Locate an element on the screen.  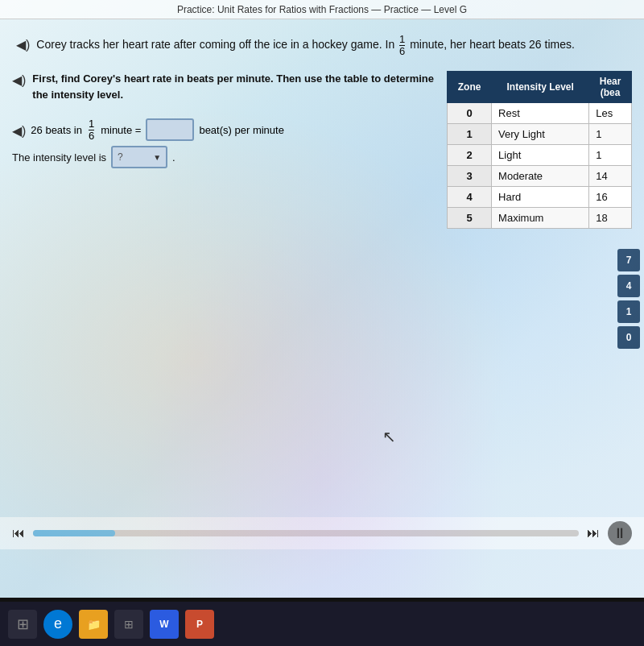
side-buttons: 7 4 1 0 is located at coordinates (629, 299).